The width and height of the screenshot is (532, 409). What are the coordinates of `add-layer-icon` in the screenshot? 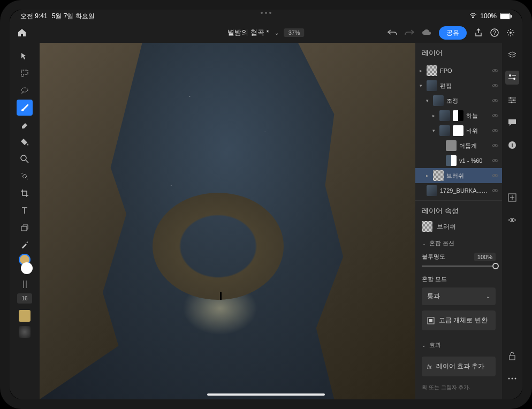 It's located at (512, 198).